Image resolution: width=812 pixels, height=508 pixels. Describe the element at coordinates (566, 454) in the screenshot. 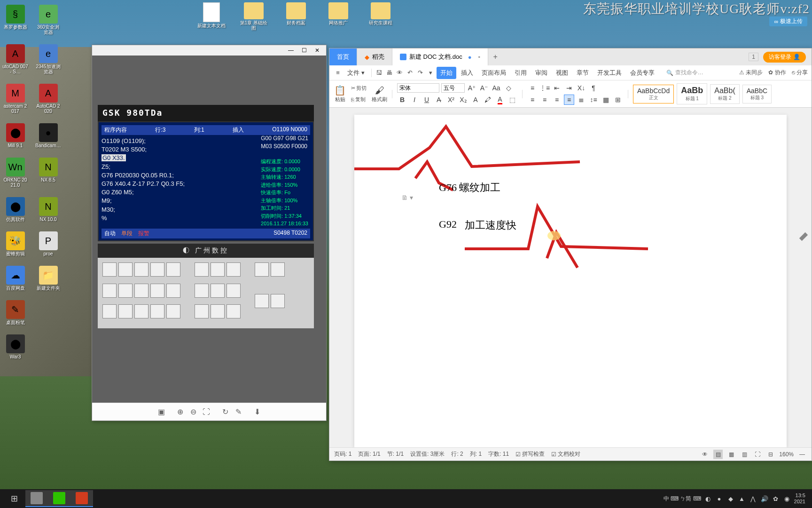

I see `status-proofread: ☑ 文档校对` at that location.